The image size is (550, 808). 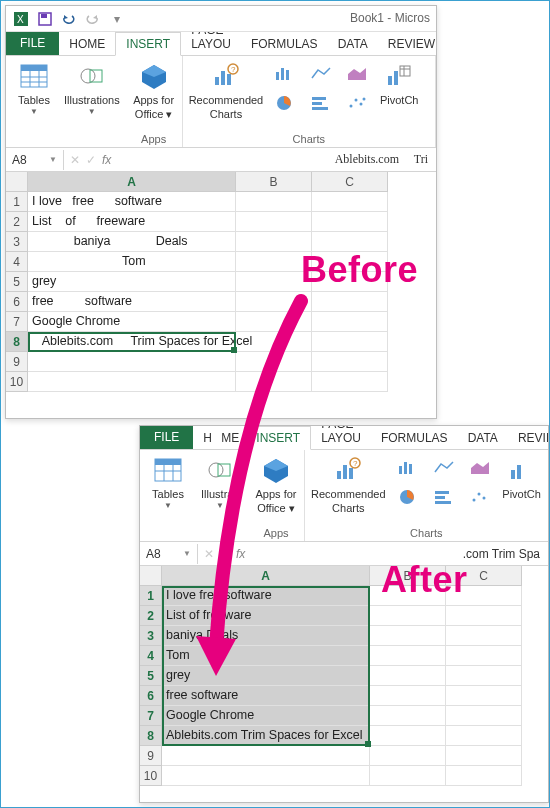 What do you see at coordinates (17, 382) in the screenshot?
I see `row-header: 10` at bounding box center [17, 382].